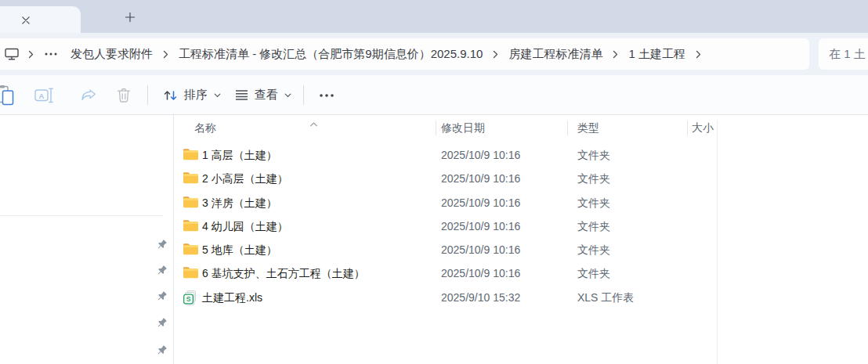  Describe the element at coordinates (445, 226) in the screenshot. I see `file-row: 4 幼儿园（土建）2025/10/9 10:16文件夹` at that location.